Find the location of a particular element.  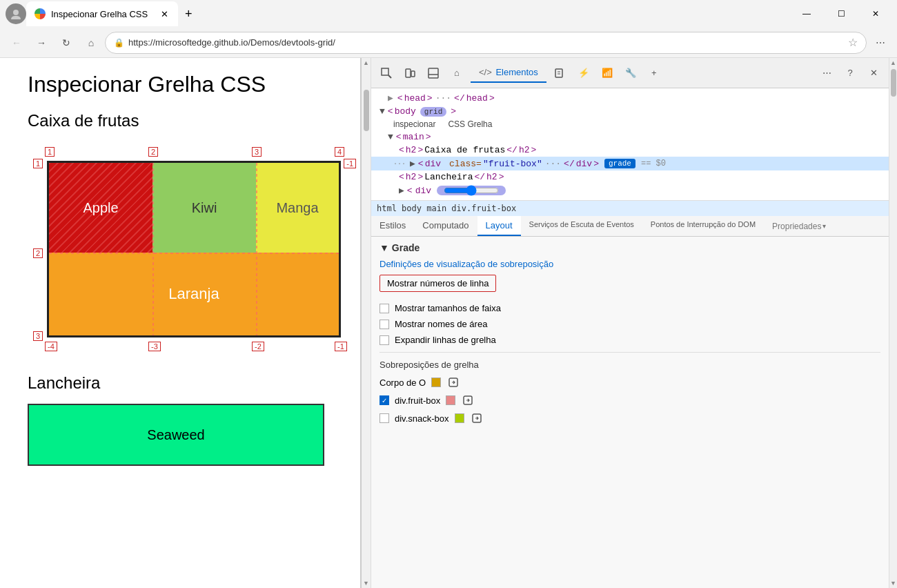

window-controls: — ☐ ✕ is located at coordinates (841, 14).